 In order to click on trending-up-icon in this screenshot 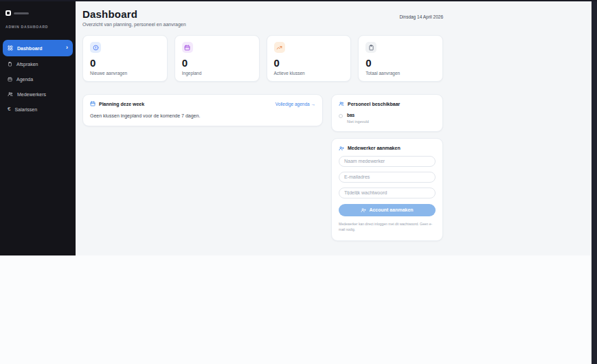, I will do `click(279, 48)`.